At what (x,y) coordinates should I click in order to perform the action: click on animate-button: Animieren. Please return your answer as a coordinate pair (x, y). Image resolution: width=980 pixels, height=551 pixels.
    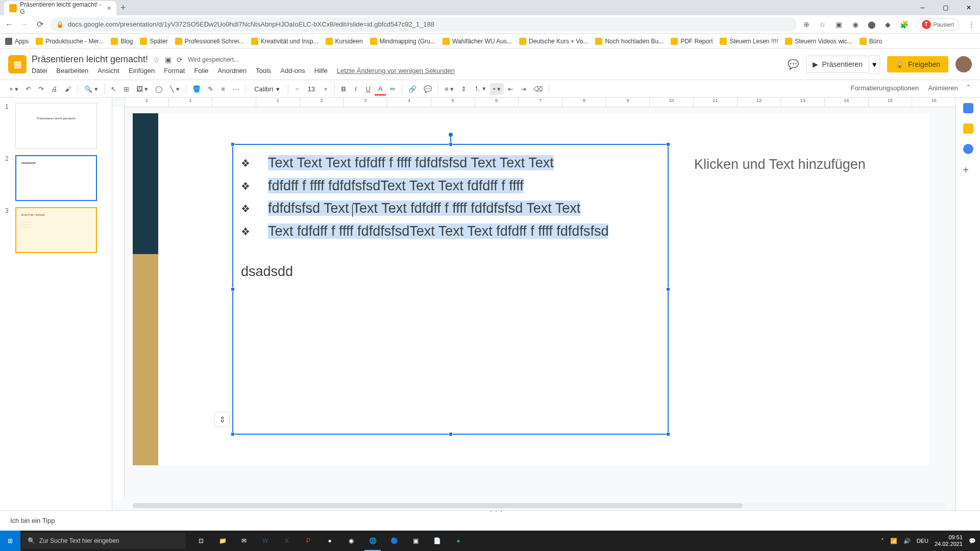
    Looking at the image, I should click on (943, 89).